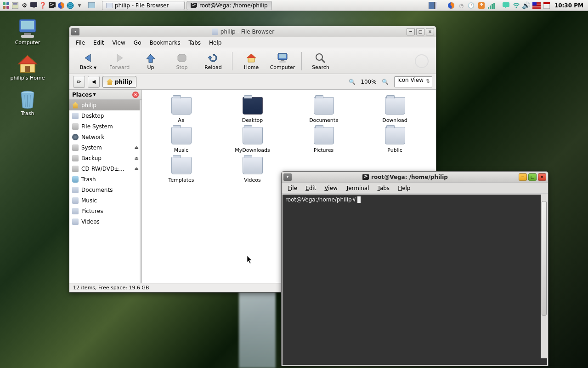 This screenshot has width=588, height=368. Describe the element at coordinates (413, 82) in the screenshot. I see `view-mode-select: Icon View` at that location.